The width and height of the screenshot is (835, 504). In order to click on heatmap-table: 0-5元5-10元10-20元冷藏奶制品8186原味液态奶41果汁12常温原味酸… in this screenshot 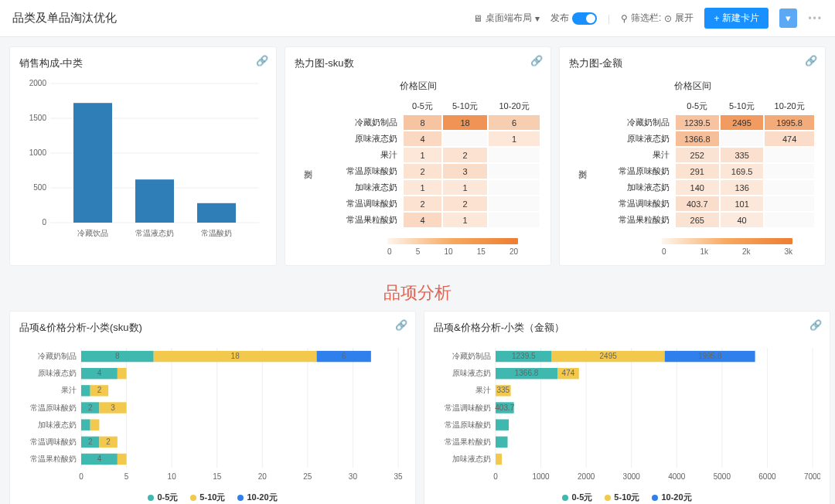, I will do `click(430, 163)`.